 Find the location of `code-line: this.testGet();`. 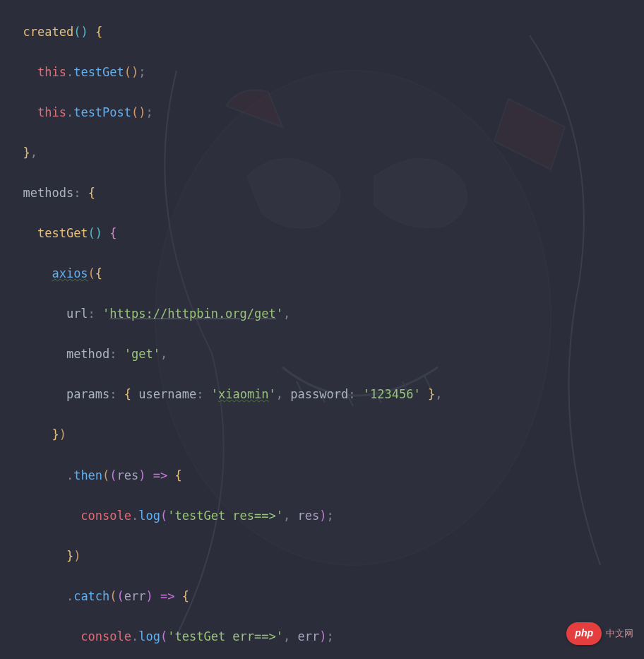

code-line: this.testGet(); is located at coordinates (322, 72).